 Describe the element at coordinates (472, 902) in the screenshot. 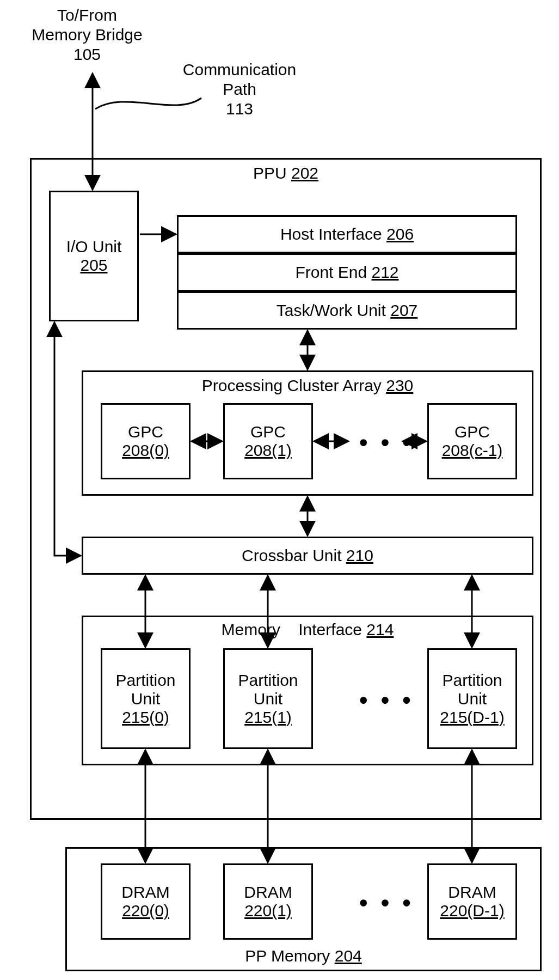

I see `dram-d1-box: DRAM 220(D-1)` at that location.